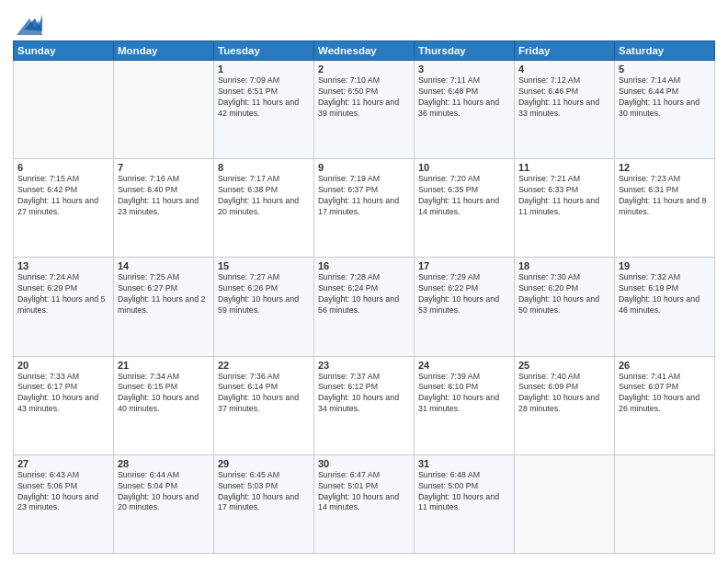  What do you see at coordinates (564, 196) in the screenshot?
I see `day-info: Sunrise: 7:21 AMSunset: 6:33 PMDaylight:…` at bounding box center [564, 196].